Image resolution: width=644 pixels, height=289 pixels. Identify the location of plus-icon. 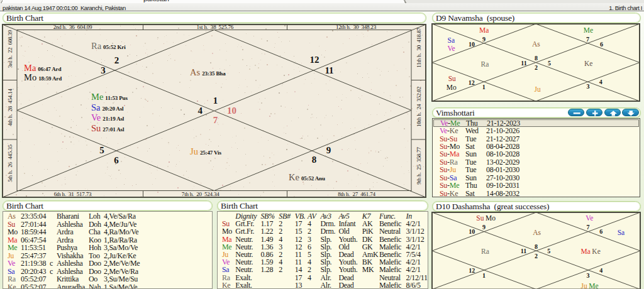
(595, 113).